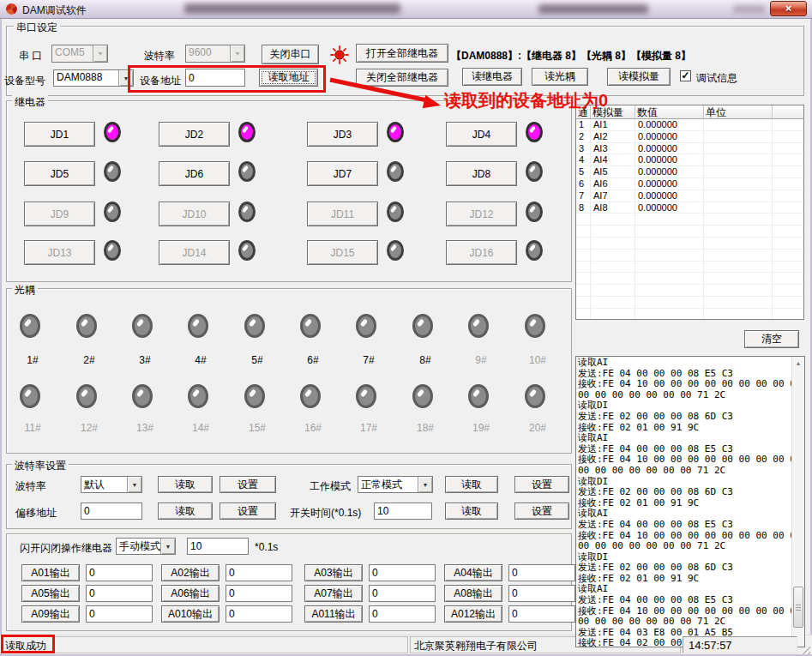 This screenshot has height=656, width=812. Describe the element at coordinates (194, 134) in the screenshot. I see `relay-button-jd2: JD2` at that location.